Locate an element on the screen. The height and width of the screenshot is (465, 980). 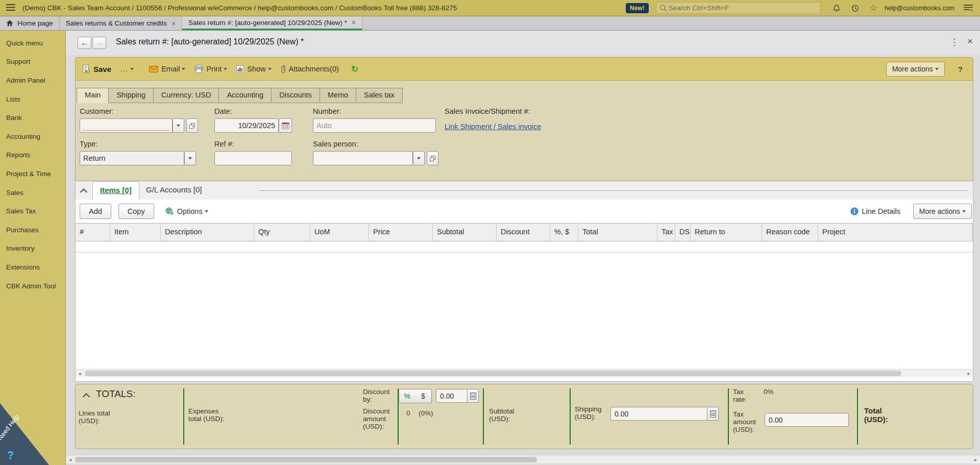
column-header--: # is located at coordinates (93, 232).